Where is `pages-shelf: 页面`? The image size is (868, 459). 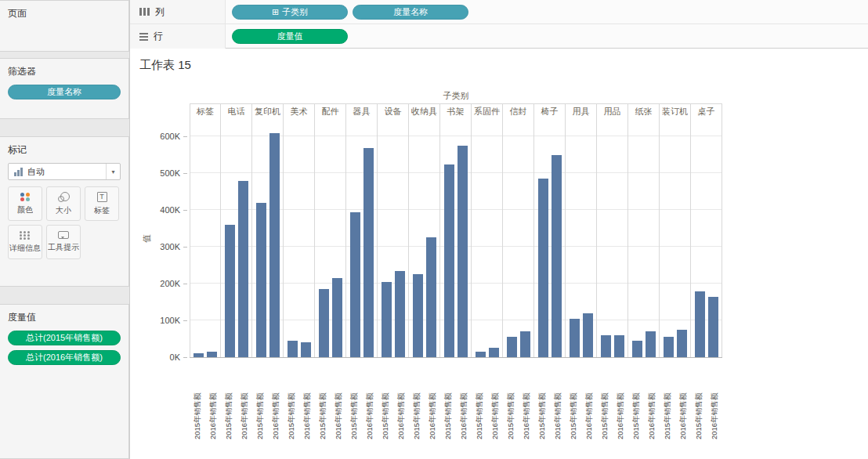
pages-shelf: 页面 is located at coordinates (64, 26).